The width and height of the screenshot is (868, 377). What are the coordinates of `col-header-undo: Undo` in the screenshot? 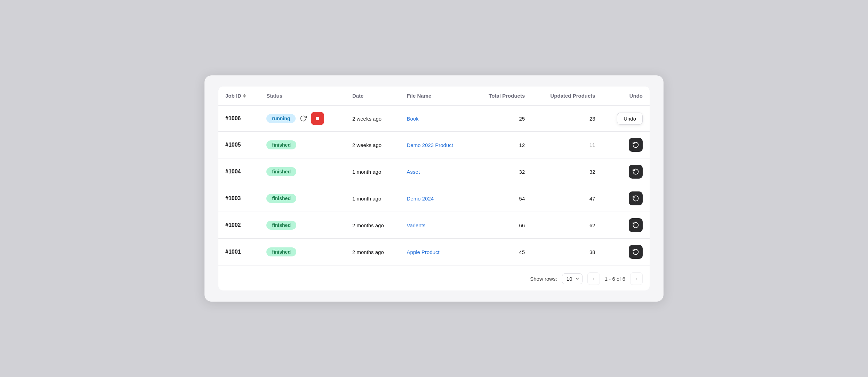 It's located at (626, 96).